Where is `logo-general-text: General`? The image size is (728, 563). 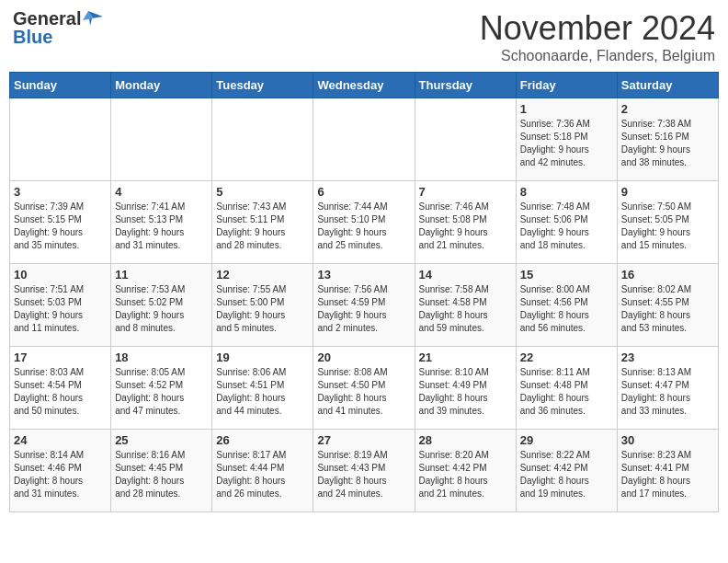
logo-general-text: General is located at coordinates (47, 18).